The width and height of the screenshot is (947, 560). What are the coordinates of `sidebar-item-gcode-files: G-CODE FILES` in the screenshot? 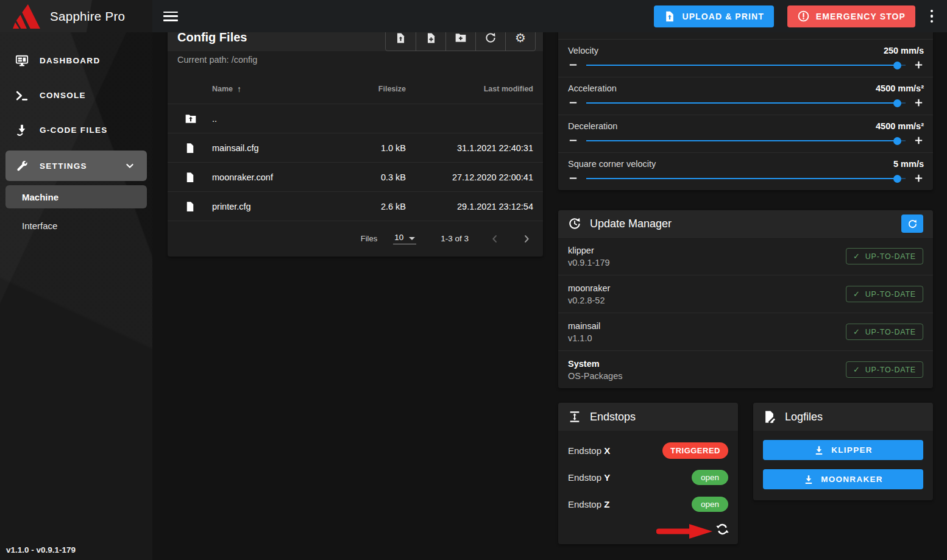 It's located at (76, 130).